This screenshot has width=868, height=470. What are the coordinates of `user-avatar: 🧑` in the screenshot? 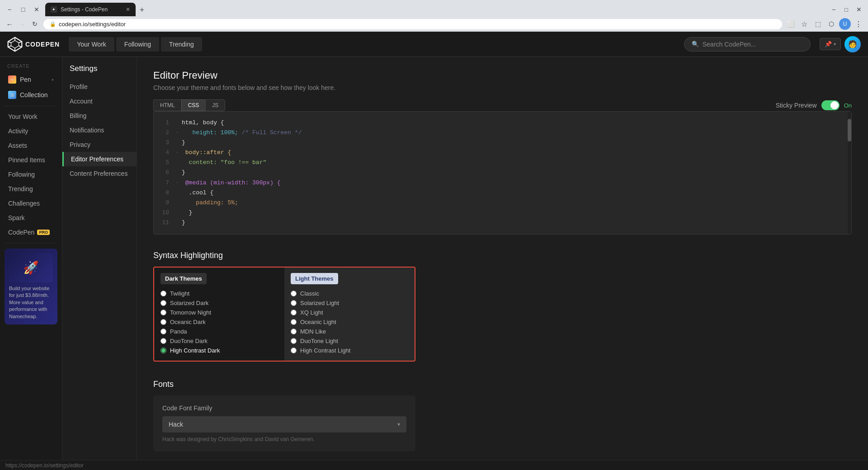 It's located at (853, 44).